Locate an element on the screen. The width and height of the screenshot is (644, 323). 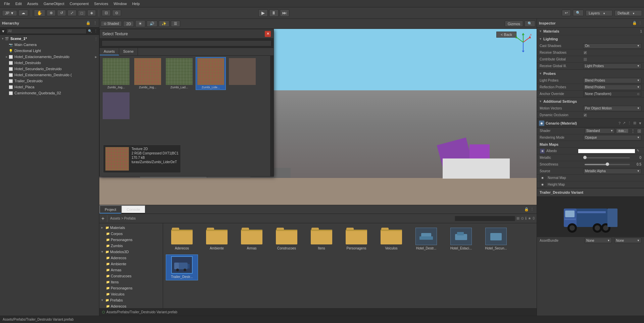
reflection-probes-dropdown: Blend Probes ▼ is located at coordinates (612, 87).